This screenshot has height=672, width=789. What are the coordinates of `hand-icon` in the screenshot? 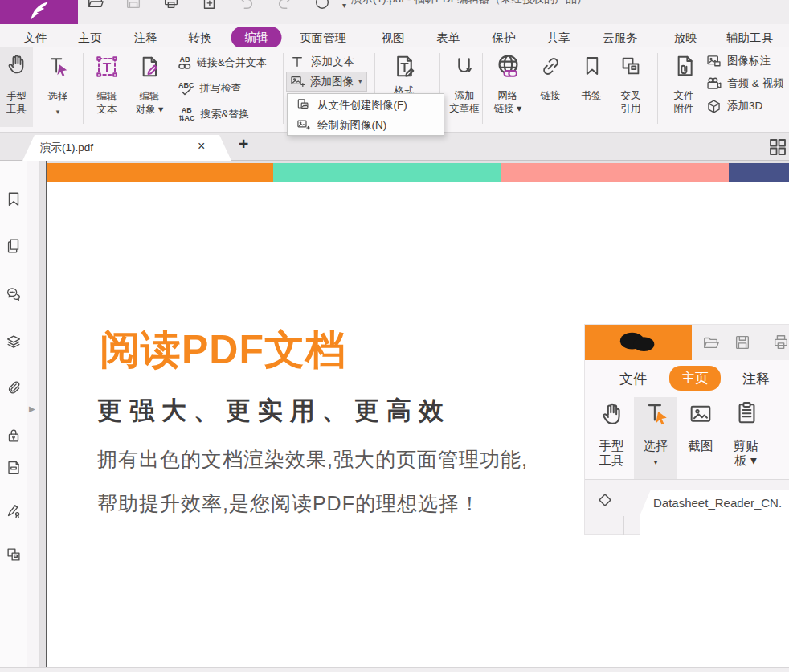 It's located at (16, 64).